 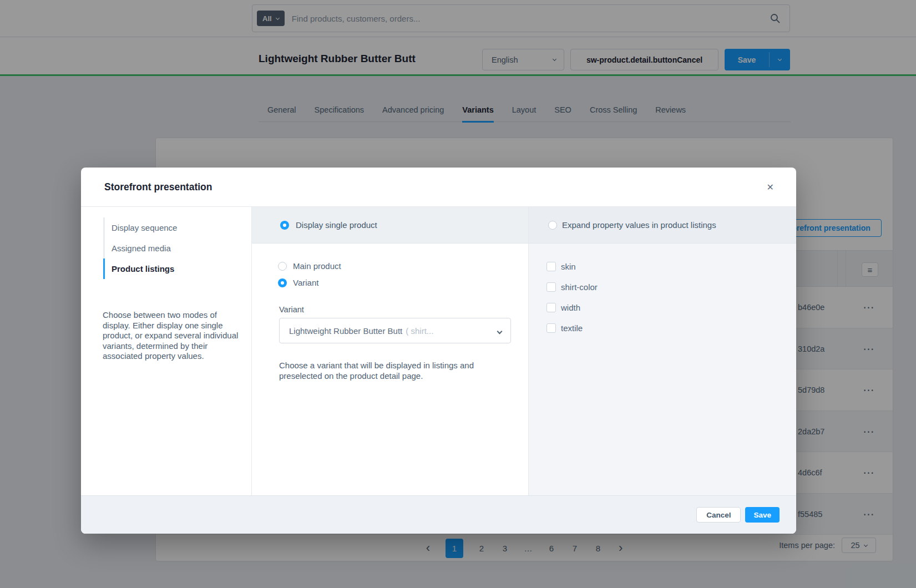 What do you see at coordinates (662, 266) in the screenshot?
I see `property-row-skin: skin` at bounding box center [662, 266].